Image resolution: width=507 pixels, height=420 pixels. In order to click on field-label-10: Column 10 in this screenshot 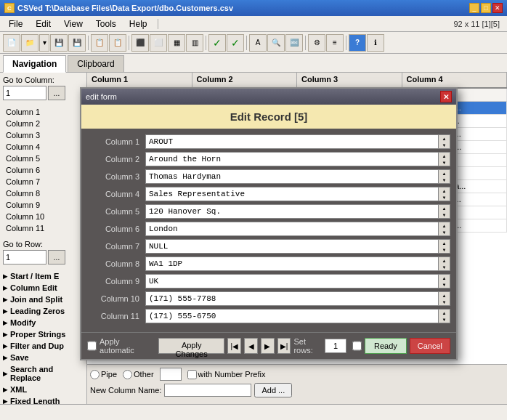, I will do `click(116, 299)`.